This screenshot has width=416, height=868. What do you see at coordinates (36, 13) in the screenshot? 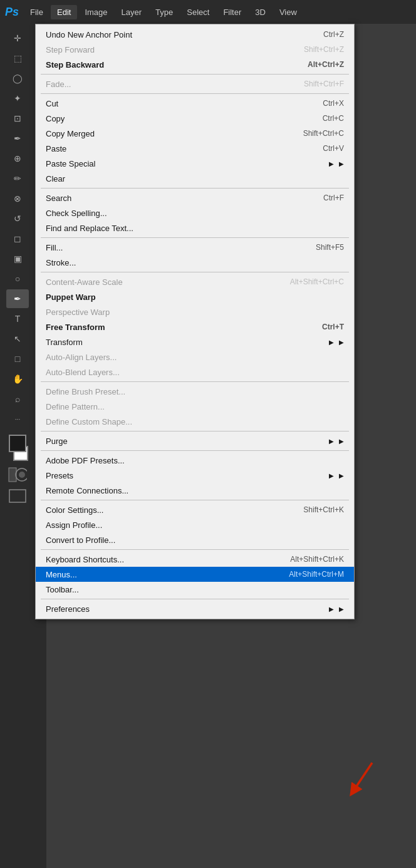
I see `menu-file: File` at bounding box center [36, 13].